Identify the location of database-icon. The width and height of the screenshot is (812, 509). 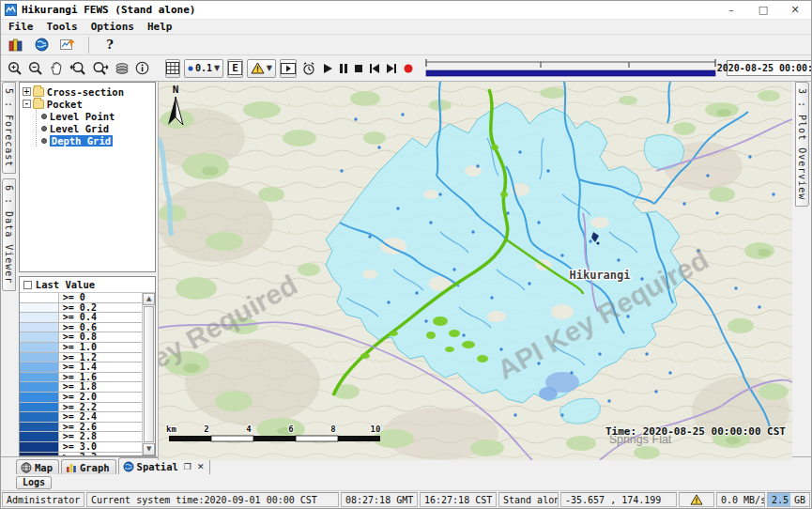
(15, 45).